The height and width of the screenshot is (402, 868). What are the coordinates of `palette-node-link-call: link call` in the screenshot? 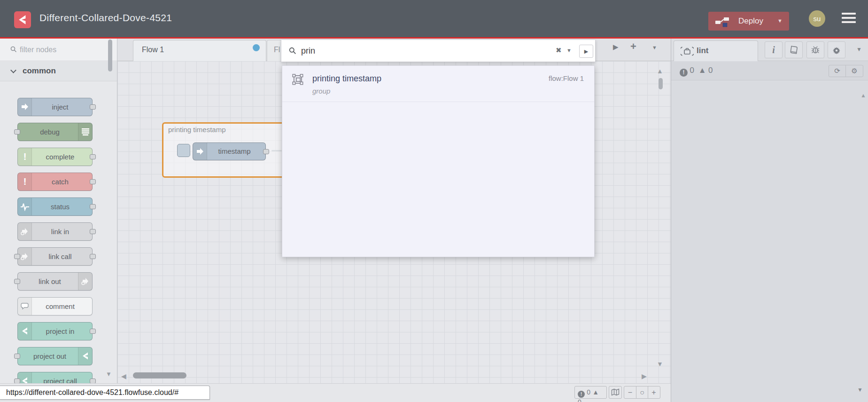 It's located at (55, 257).